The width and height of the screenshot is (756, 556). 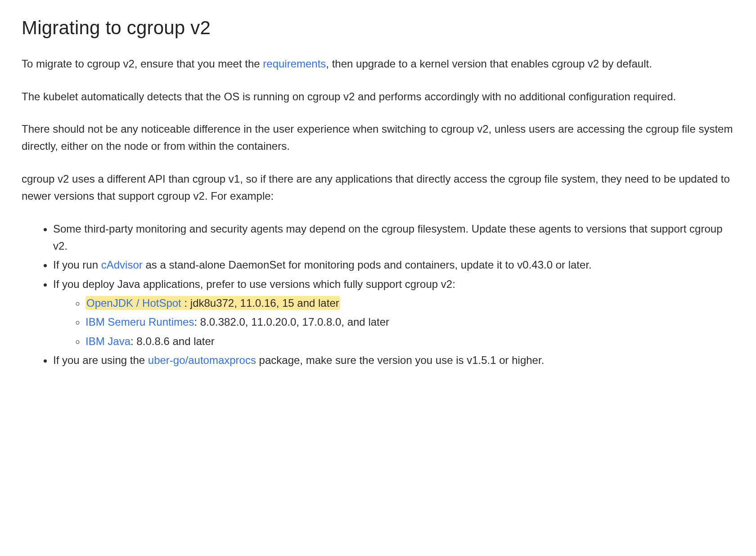 What do you see at coordinates (213, 303) in the screenshot?
I see `highlighted-text: OpenJDK / HotSpot : jdk8u372, 11.0.16, 1…` at bounding box center [213, 303].